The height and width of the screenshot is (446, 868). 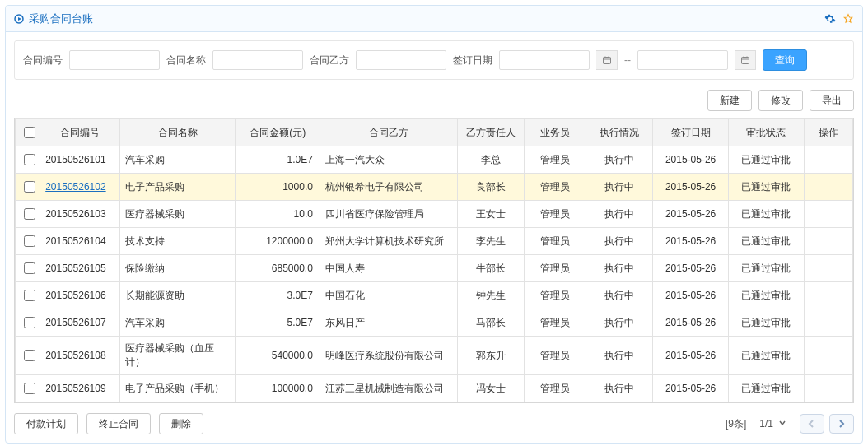 What do you see at coordinates (76, 241) in the screenshot?
I see `contract-id-text: 20150526104` at bounding box center [76, 241].